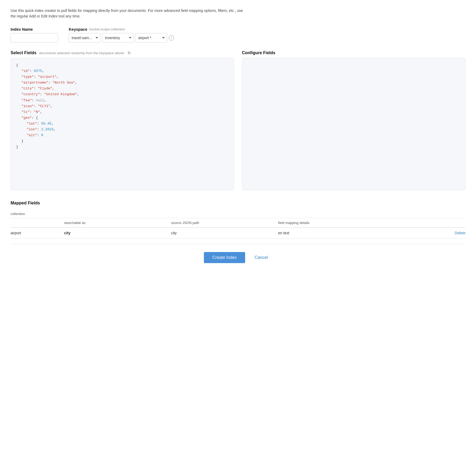 The width and height of the screenshot is (476, 458). Describe the element at coordinates (34, 38) in the screenshot. I see `index-name-input` at that location.